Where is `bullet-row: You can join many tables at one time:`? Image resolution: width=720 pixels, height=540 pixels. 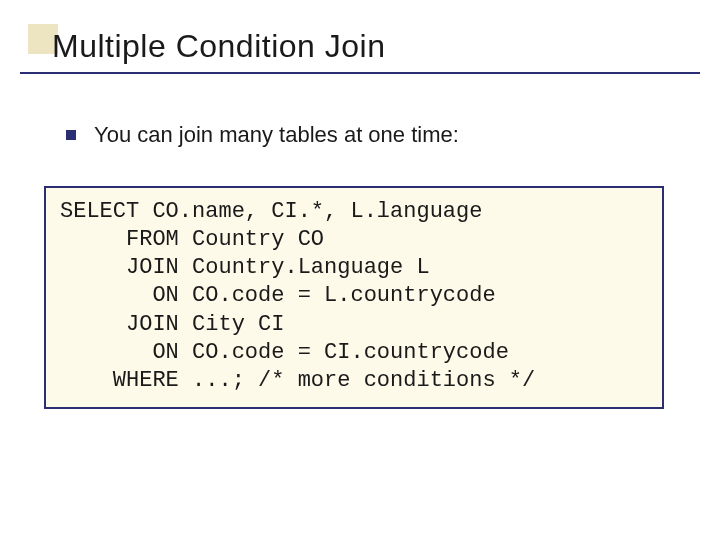
bullet-row: You can join many tables at one time: is located at coordinates (262, 135).